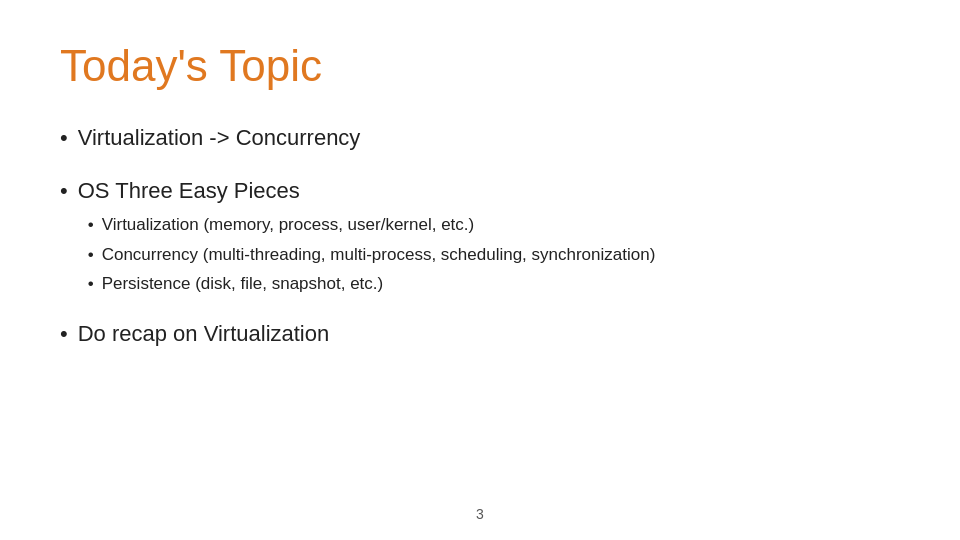 The width and height of the screenshot is (960, 540). Describe the element at coordinates (372, 254) in the screenshot. I see `sub-bullets-2: • Virtualization (memory, process, user/…` at that location.